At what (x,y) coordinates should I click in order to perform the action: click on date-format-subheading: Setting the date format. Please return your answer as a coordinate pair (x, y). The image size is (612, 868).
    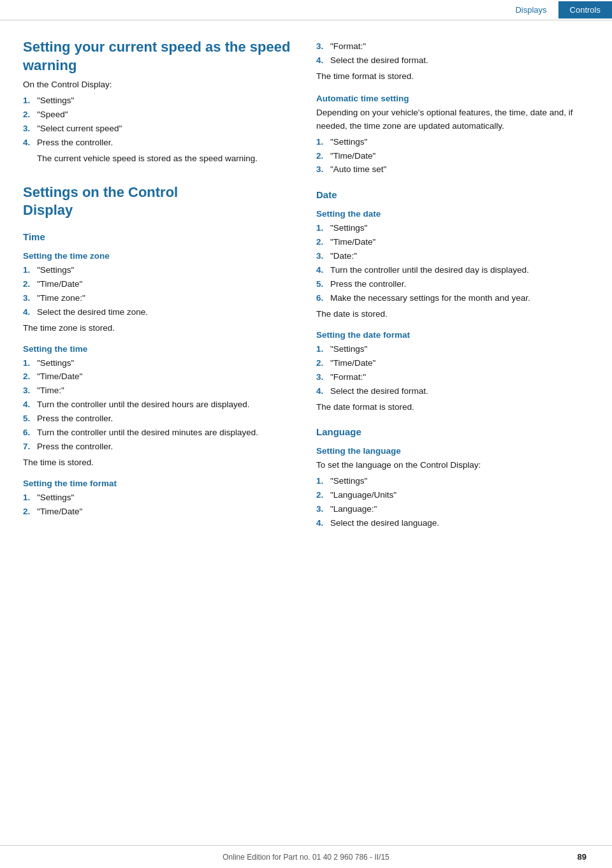
    Looking at the image, I should click on (453, 335).